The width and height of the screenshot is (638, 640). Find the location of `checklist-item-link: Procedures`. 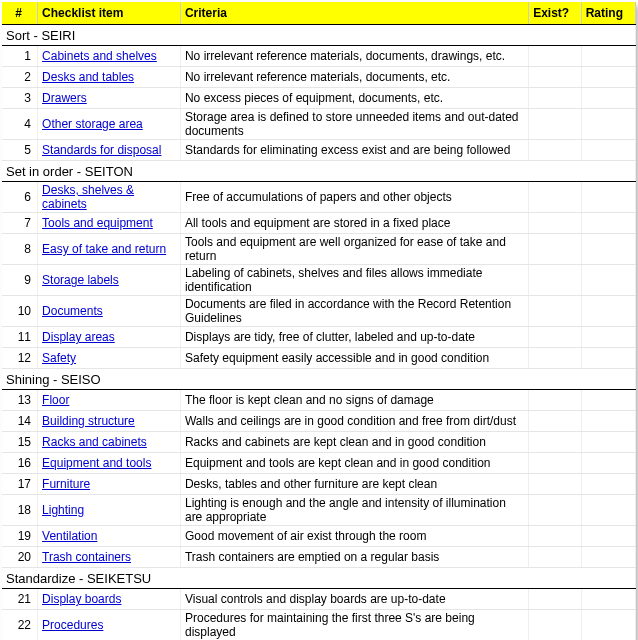

checklist-item-link: Procedures is located at coordinates (72, 625).